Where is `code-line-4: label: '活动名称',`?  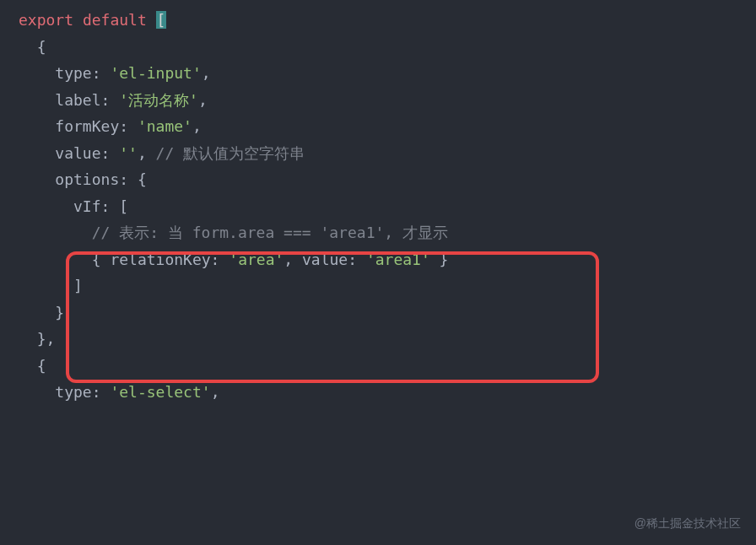 code-line-4: label: '活动名称', is located at coordinates (387, 100).